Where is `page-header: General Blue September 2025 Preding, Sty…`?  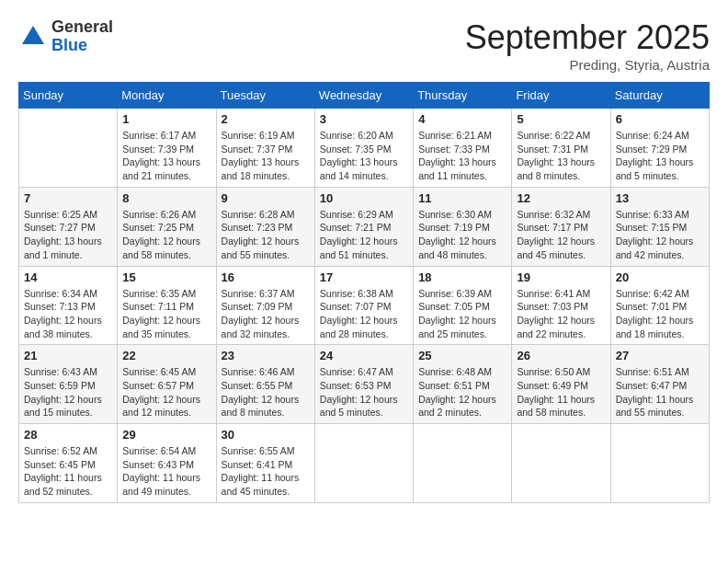
page-header: General Blue September 2025 Preding, Sty… is located at coordinates (364, 46).